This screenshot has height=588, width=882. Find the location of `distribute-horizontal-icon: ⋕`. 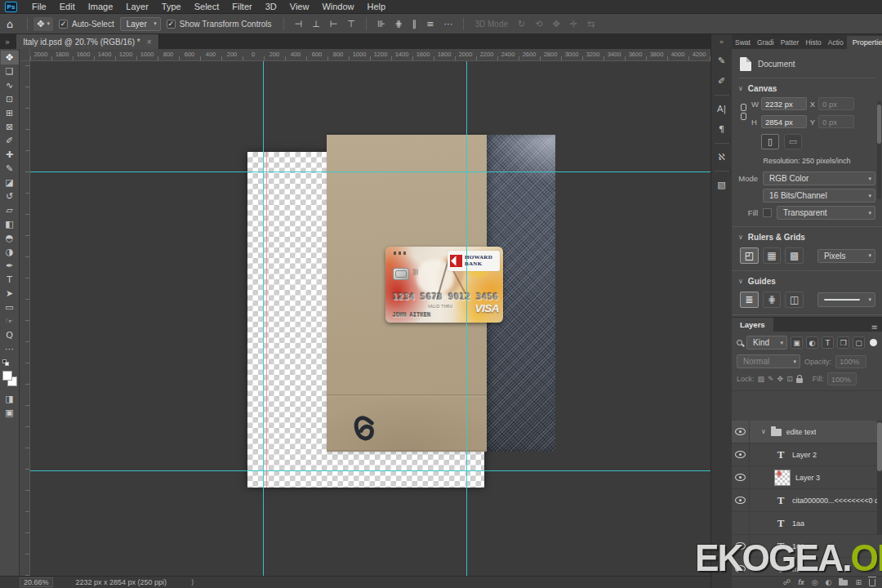

distribute-horizontal-icon: ⋕ is located at coordinates (399, 24).